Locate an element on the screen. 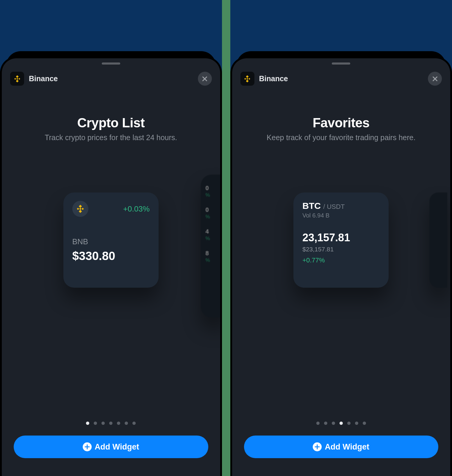 The image size is (452, 476). widget-preview-carousel: BTC / USDT Vol 6.94 B 23,157.81 $23,157.… is located at coordinates (341, 267).